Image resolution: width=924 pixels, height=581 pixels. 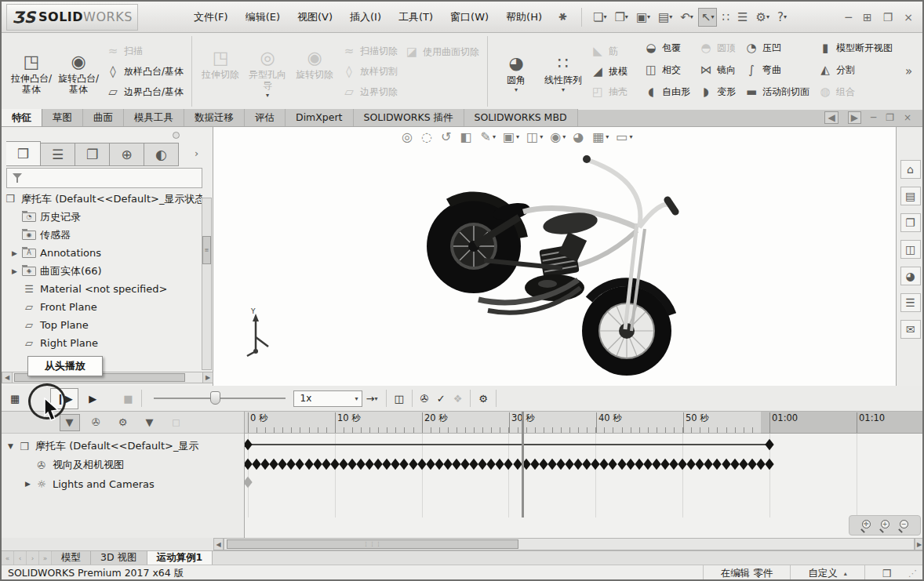 I want to click on ribbon-big-button: ◳ 拉伸凸台/基体, so click(x=31, y=71).